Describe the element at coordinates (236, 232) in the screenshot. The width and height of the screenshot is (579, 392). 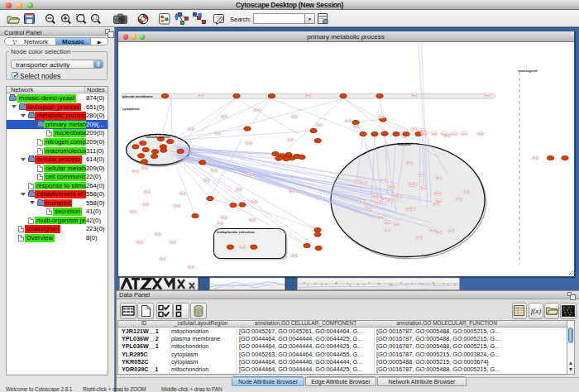
I see `svg-text: endoplasmic reticulum` at that location.